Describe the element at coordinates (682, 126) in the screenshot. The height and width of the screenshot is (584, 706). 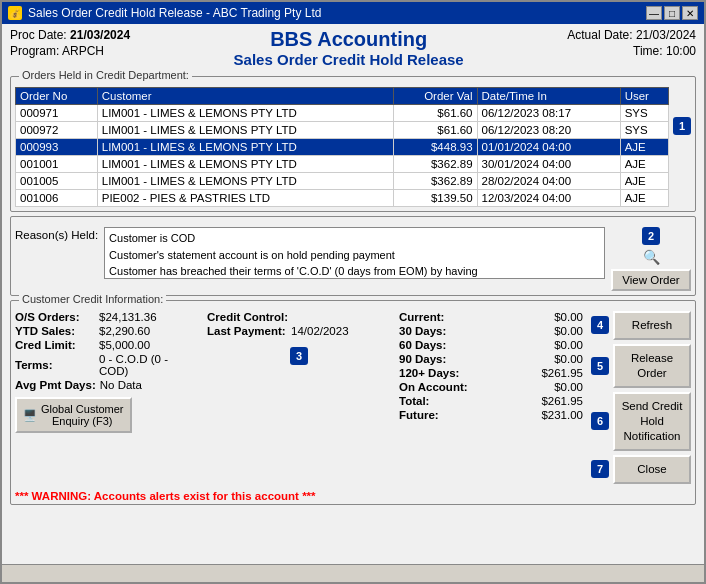
I see `orders-badge: 1` at that location.